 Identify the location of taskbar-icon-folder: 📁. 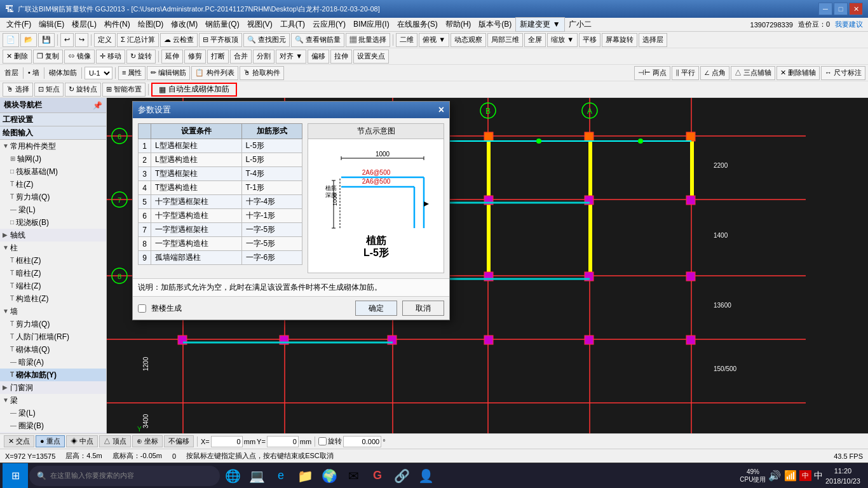
(305, 476).